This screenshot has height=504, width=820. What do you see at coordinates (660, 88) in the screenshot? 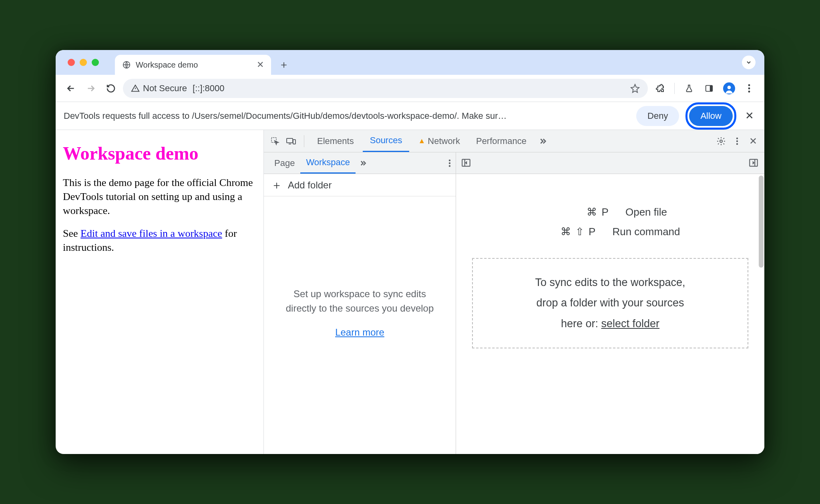
I see `puzzle-icon` at bounding box center [660, 88].